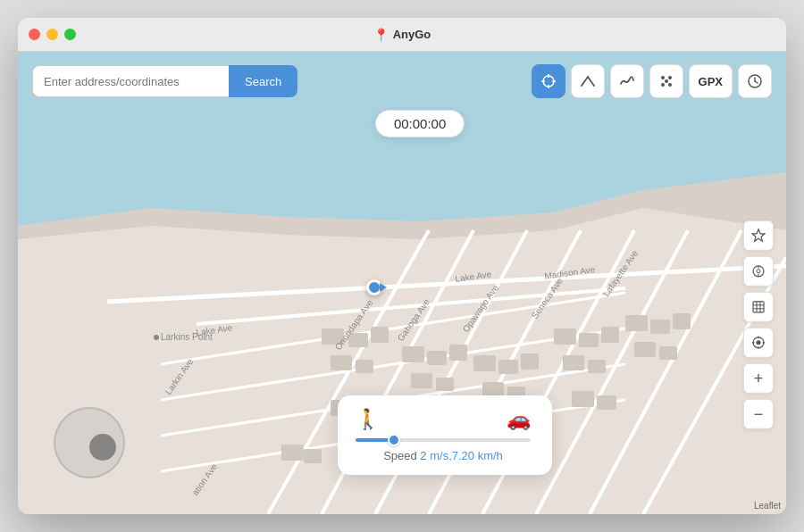  I want to click on compass-button, so click(758, 271).